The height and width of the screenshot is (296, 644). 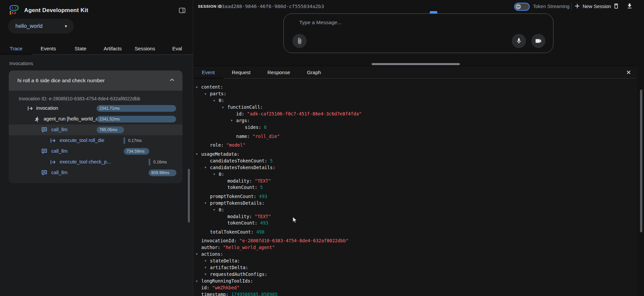 I want to click on tab-events: Events, so click(x=48, y=48).